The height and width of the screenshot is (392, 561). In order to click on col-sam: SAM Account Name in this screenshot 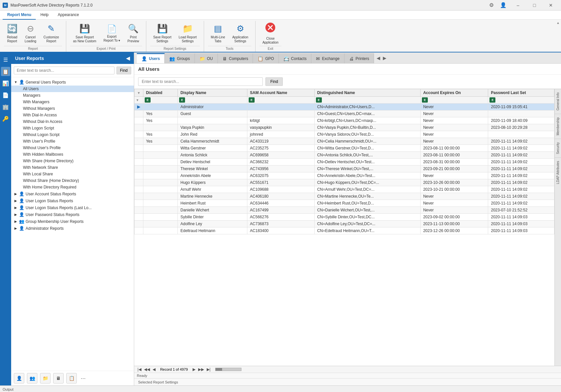, I will do `click(281, 93)`.